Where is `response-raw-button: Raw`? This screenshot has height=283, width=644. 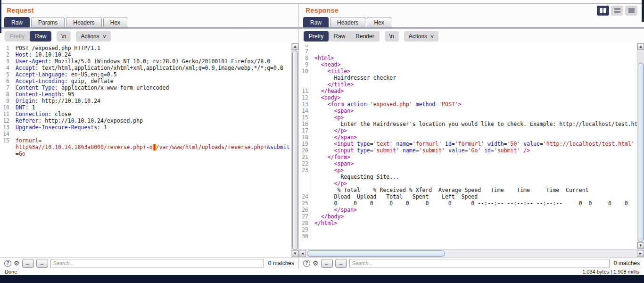
response-raw-button: Raw is located at coordinates (339, 36).